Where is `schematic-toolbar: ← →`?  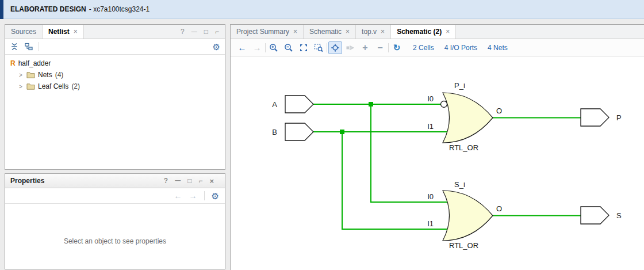 schematic-toolbar: ← → is located at coordinates (437, 48).